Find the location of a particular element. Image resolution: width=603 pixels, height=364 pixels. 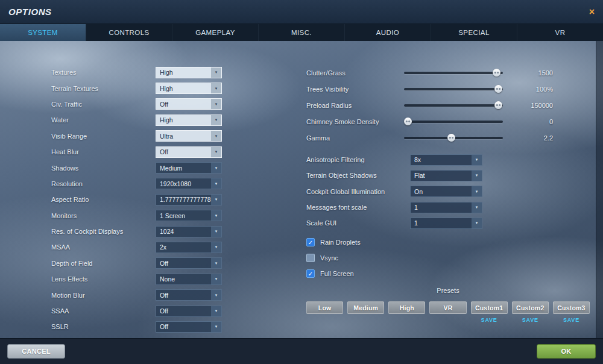

ok-button: OK is located at coordinates (566, 351).